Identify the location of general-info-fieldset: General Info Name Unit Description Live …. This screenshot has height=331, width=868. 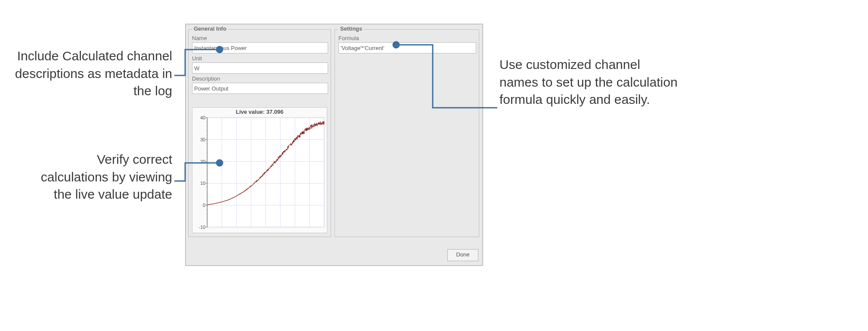
(260, 133).